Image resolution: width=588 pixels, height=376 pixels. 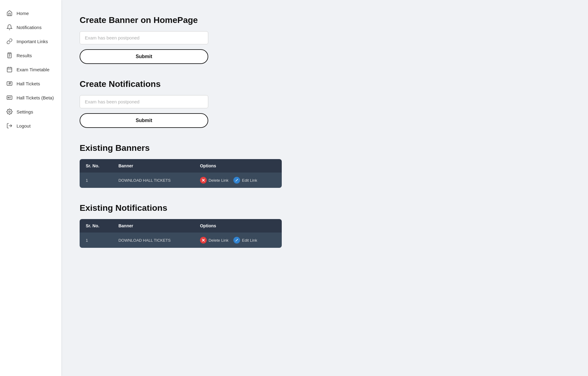 What do you see at coordinates (238, 240) in the screenshot?
I see `notif-options: Delete Link Edit Link` at bounding box center [238, 240].